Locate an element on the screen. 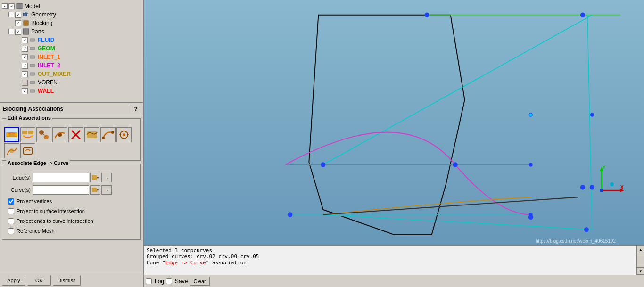  blocking-associations-panel: Blocking Associations ? Edit Association… is located at coordinates (72, 195).